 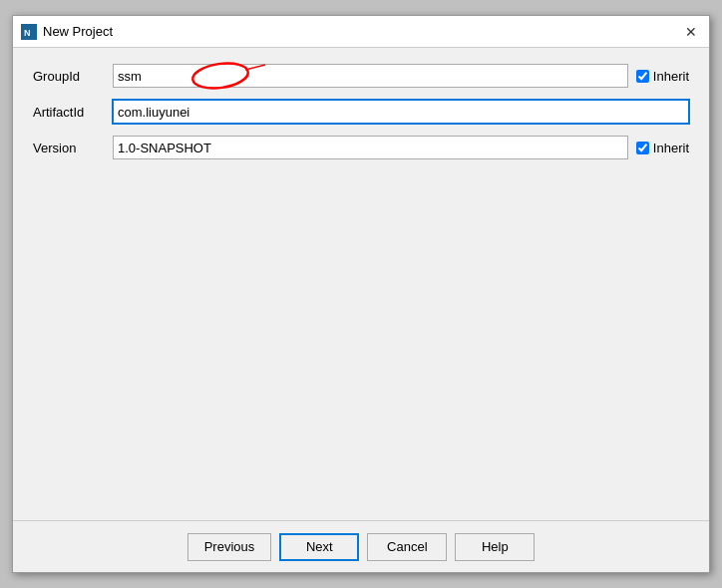 I want to click on groupid-input, so click(x=371, y=76).